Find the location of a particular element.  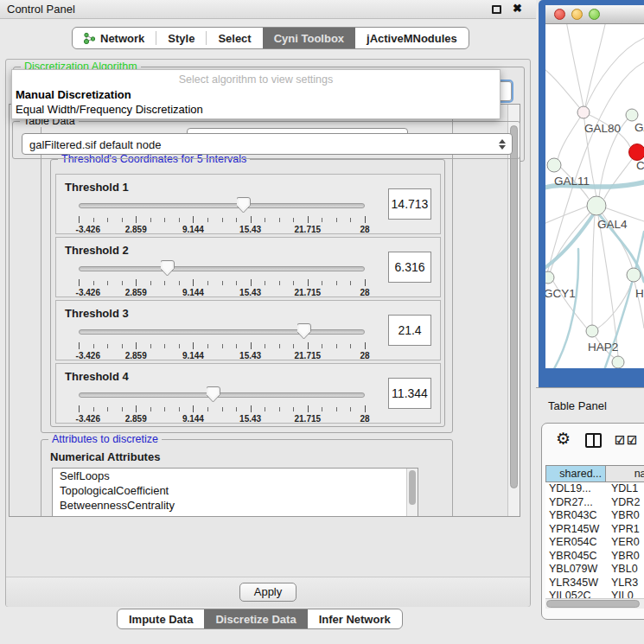

popup-option-equal-width-frequency: Equal Width/Frequency Discretization is located at coordinates (109, 109).